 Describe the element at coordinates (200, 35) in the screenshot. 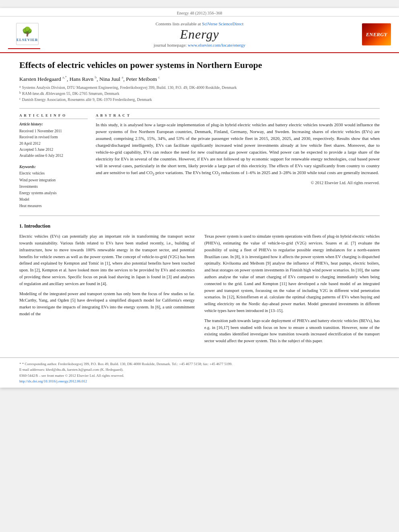

I see `journal-title-block: Contents lists available at SciVerse Sci…` at that location.